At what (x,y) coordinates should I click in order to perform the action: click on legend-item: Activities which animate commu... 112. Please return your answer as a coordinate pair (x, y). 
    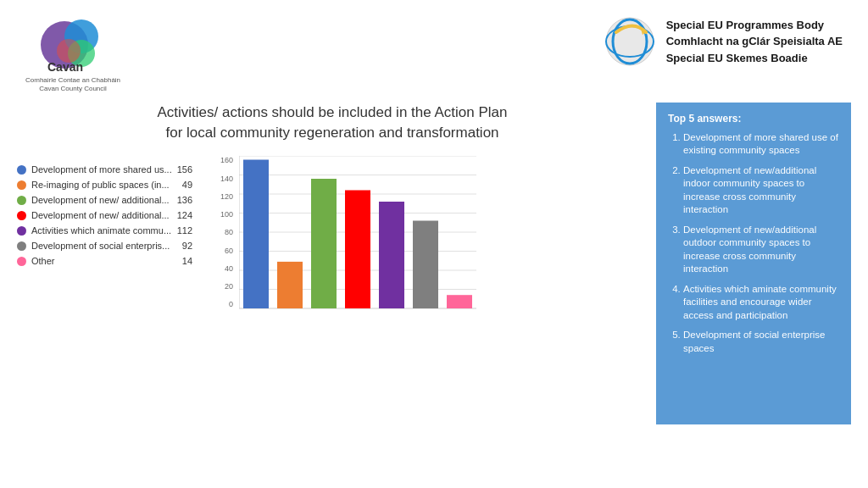
    Looking at the image, I should click on (105, 230).